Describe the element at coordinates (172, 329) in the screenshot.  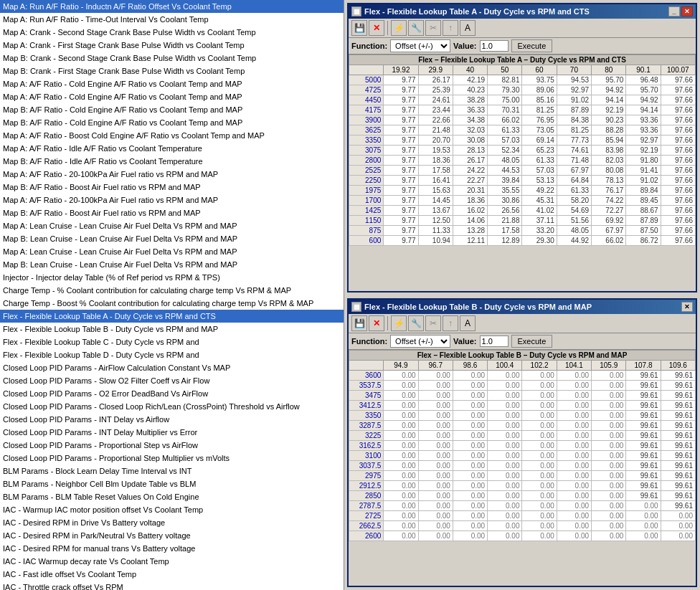
I see `list-item-25: Flex - Flexible Lookup Table B - Duty Cy…` at that location.